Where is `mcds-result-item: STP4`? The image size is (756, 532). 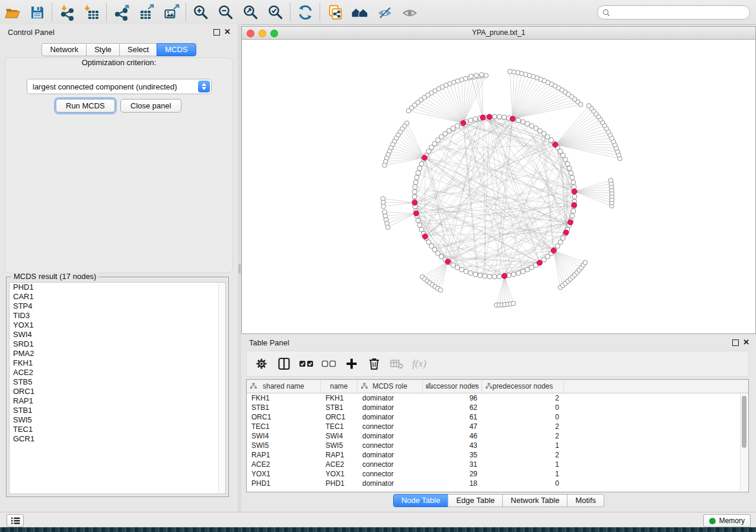 mcds-result-item: STP4 is located at coordinates (117, 306).